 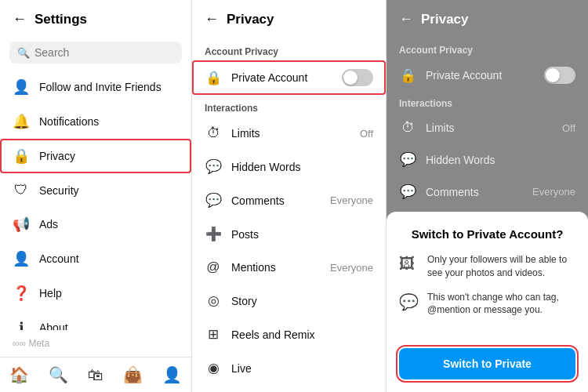 I want to click on story-icon: ◎, so click(x=213, y=301).